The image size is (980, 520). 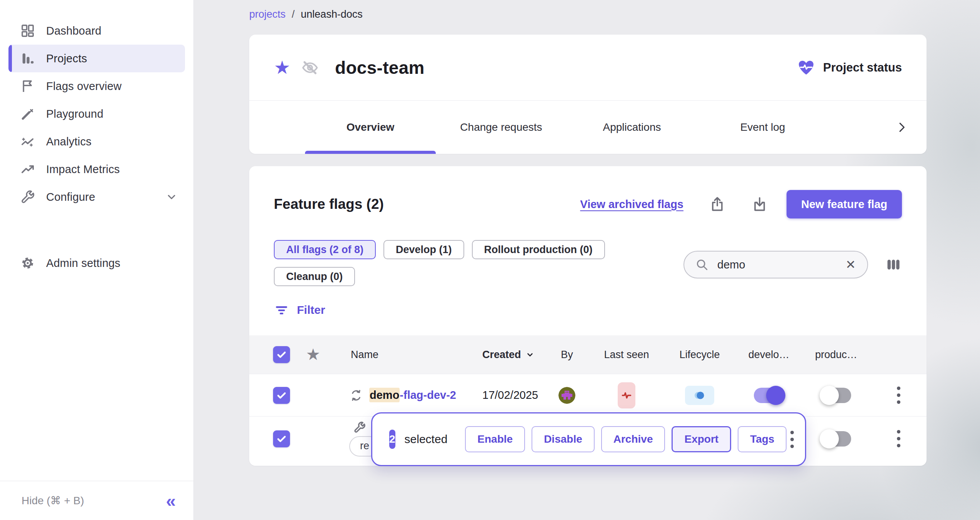 I want to click on table-header-row: ★ Name Created By Last seen Lifecycle de…, so click(x=588, y=355).